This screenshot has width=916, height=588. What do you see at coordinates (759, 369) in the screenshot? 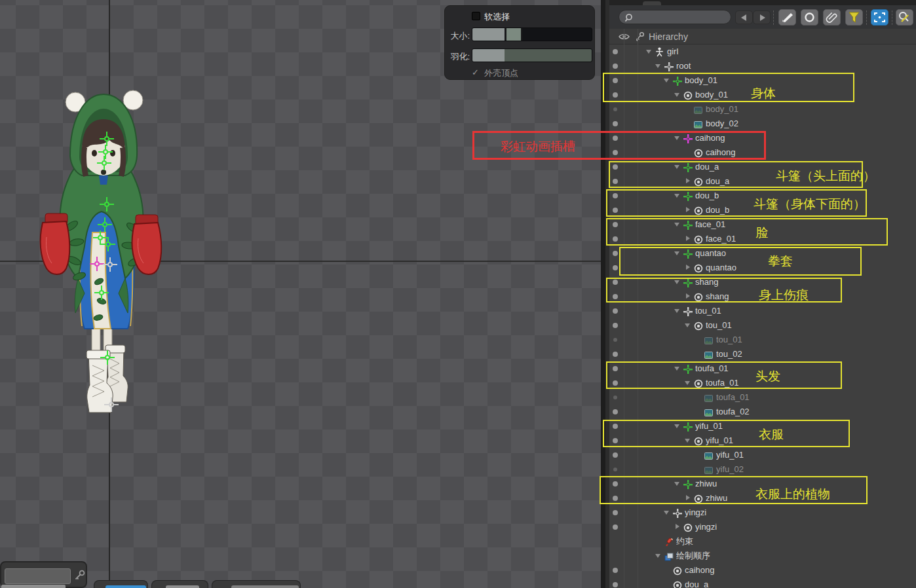
I see `tree-row-bone-toufa_01: toufa_01` at bounding box center [759, 369].